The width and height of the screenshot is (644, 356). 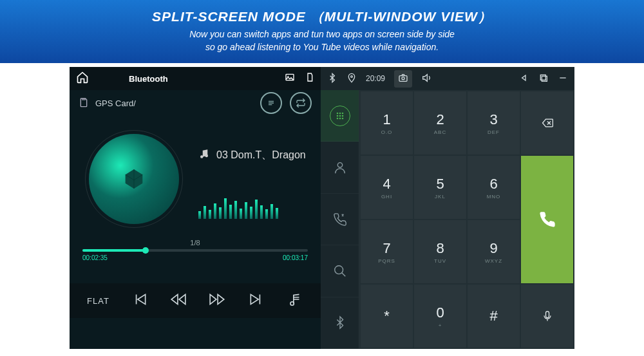 What do you see at coordinates (340, 167) in the screenshot?
I see `sidebar-contacts` at bounding box center [340, 167].